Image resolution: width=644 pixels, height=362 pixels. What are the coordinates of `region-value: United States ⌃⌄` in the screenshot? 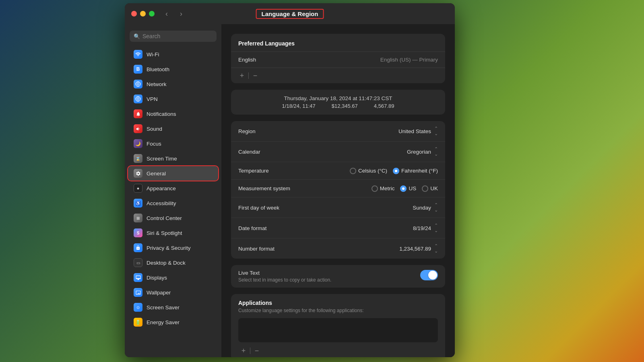 It's located at (418, 131).